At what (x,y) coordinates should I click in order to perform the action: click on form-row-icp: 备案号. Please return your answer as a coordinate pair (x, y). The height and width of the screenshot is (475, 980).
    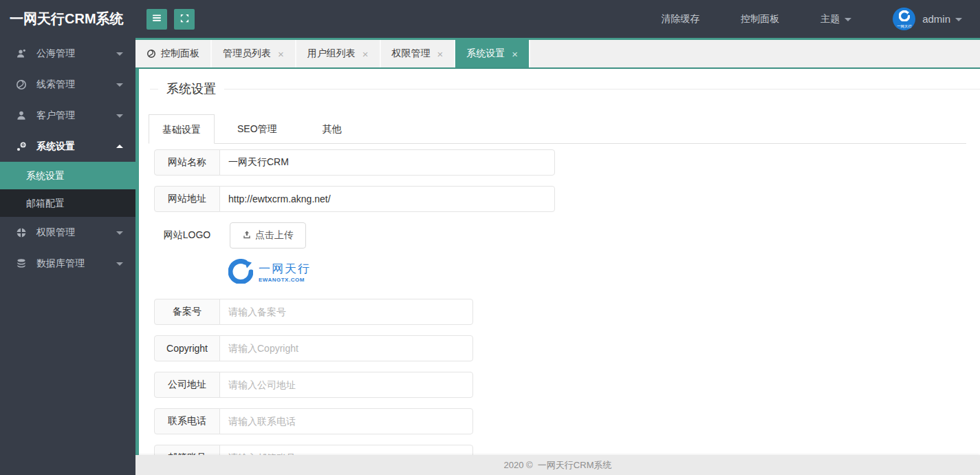
    Looking at the image, I should click on (567, 312).